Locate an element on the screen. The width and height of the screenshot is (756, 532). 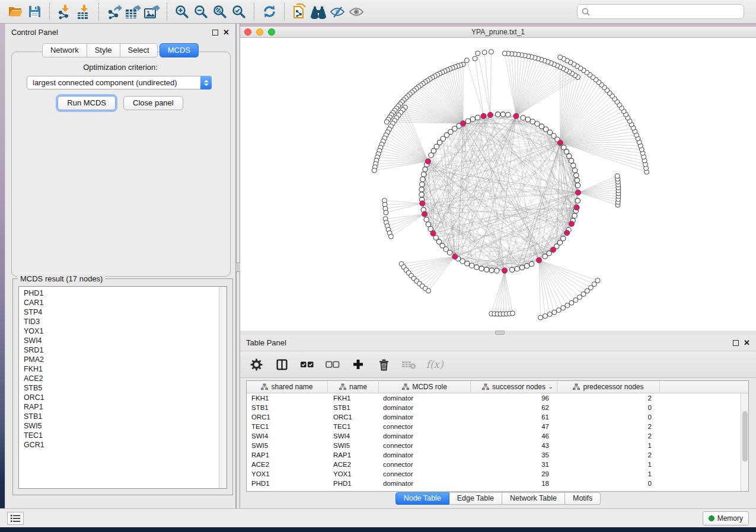
tab-node-table: Node Table is located at coordinates (422, 499).